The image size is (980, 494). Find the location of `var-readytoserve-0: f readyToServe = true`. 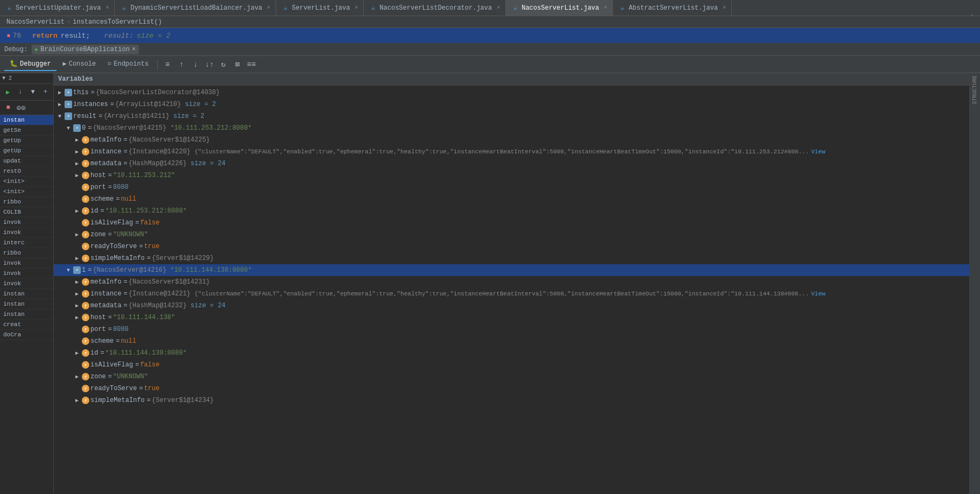

var-readytoserve-0: f readyToServe = true is located at coordinates (511, 246).